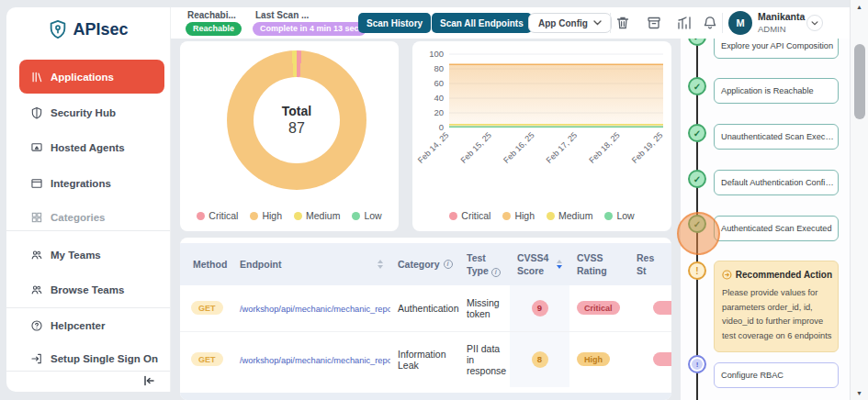  I want to click on table-footer-strip, so click(426, 396).